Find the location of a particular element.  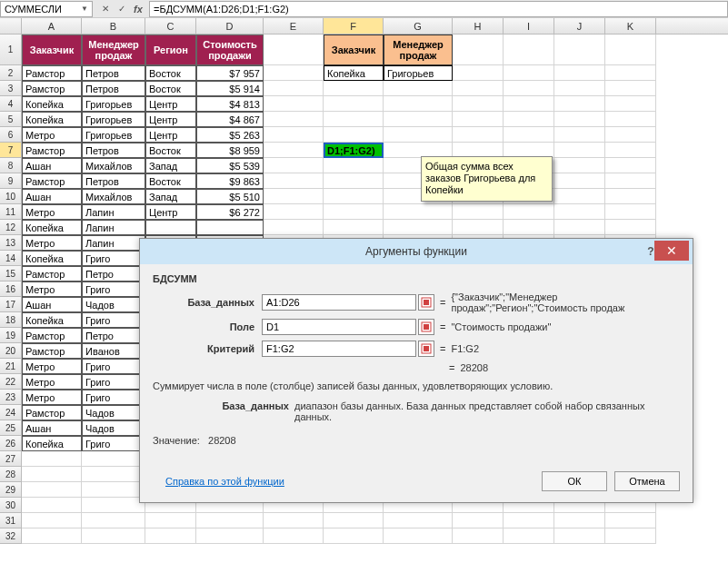

cell: $5 539 is located at coordinates (230, 165).